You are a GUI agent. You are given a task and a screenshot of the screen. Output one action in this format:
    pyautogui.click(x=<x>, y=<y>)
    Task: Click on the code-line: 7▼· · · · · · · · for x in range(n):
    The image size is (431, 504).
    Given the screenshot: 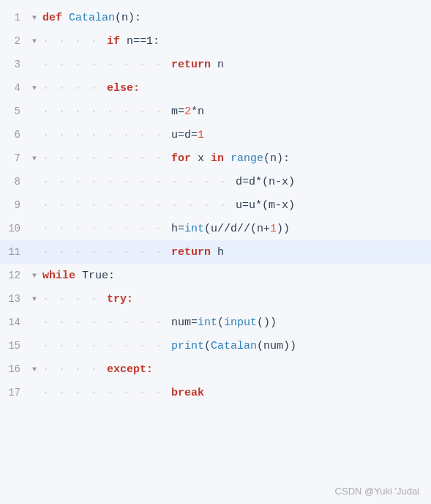 What is the action you would take?
    pyautogui.click(x=215, y=158)
    